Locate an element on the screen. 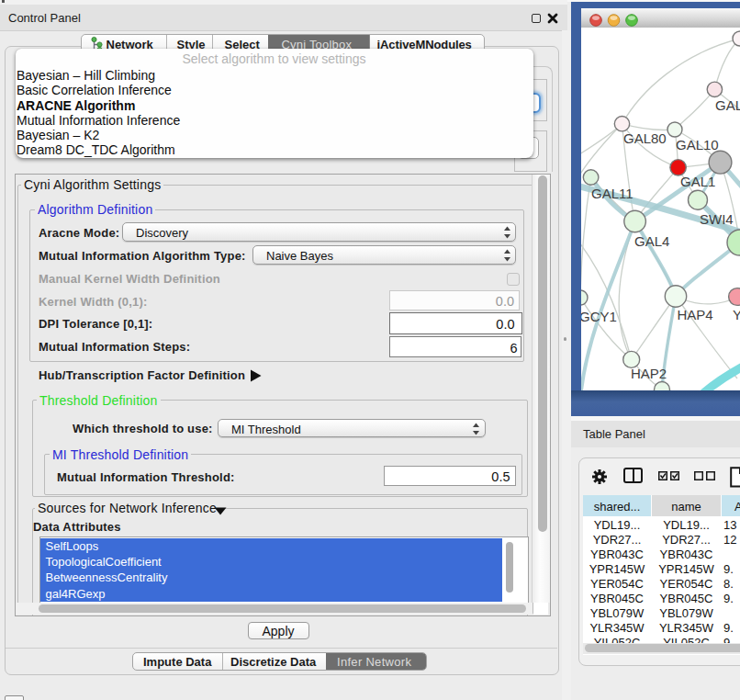 Image resolution: width=740 pixels, height=700 pixels. svg-text: GAL10 is located at coordinates (698, 145).